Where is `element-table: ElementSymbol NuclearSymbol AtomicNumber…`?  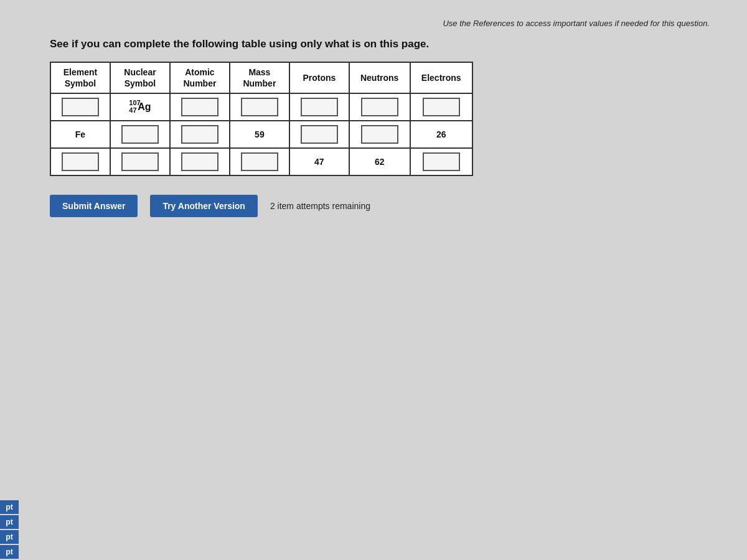 element-table: ElementSymbol NuclearSymbol AtomicNumber… is located at coordinates (261, 119).